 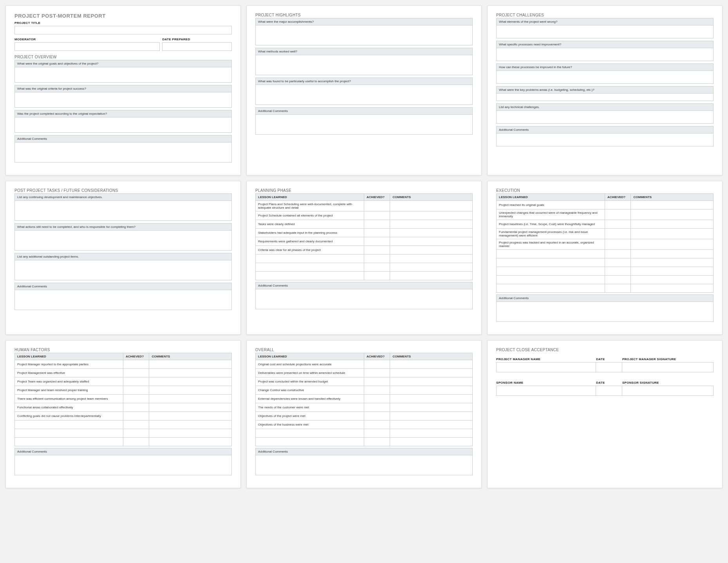 I want to click on input-sponsor-name, so click(x=546, y=391).